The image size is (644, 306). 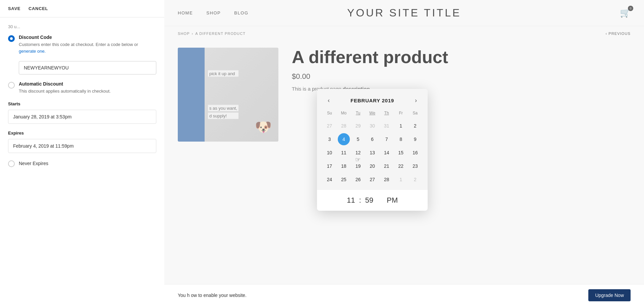 I want to click on dog-emoji: 🐶, so click(x=263, y=127).